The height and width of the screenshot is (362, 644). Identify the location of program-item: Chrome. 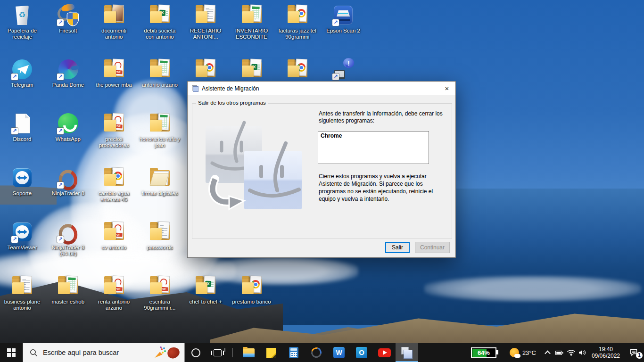
(331, 136).